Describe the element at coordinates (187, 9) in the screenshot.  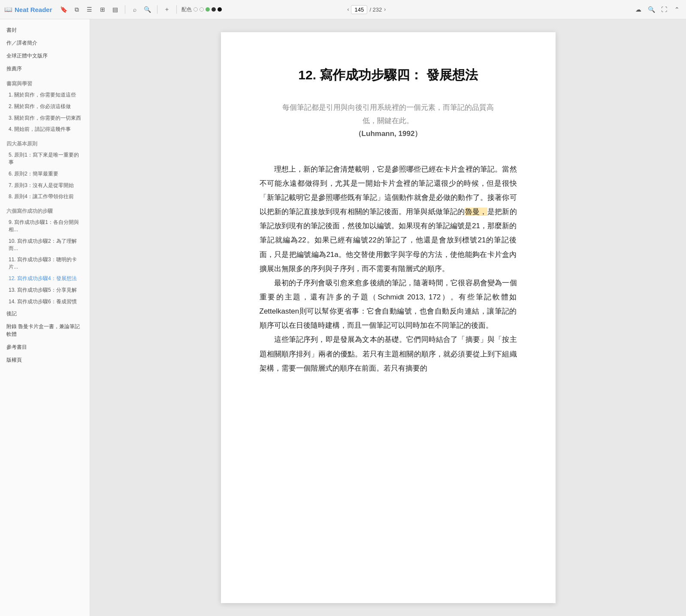
I see `color-label: 配色` at that location.